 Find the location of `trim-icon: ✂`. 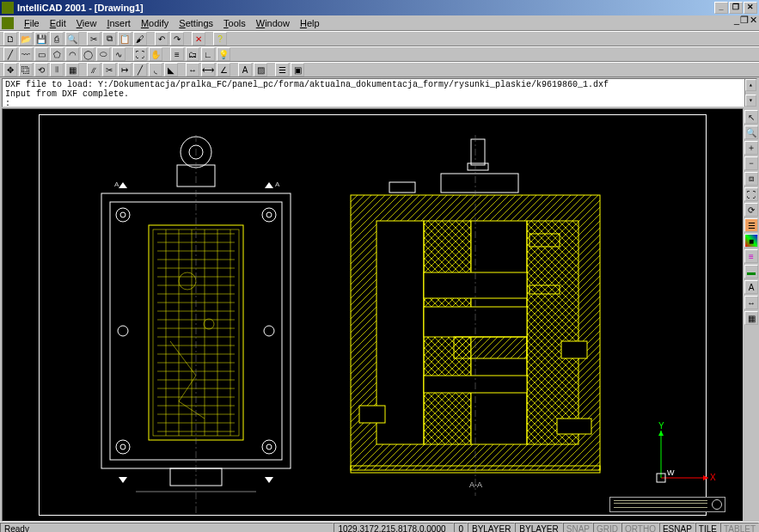

trim-icon: ✂ is located at coordinates (109, 70).